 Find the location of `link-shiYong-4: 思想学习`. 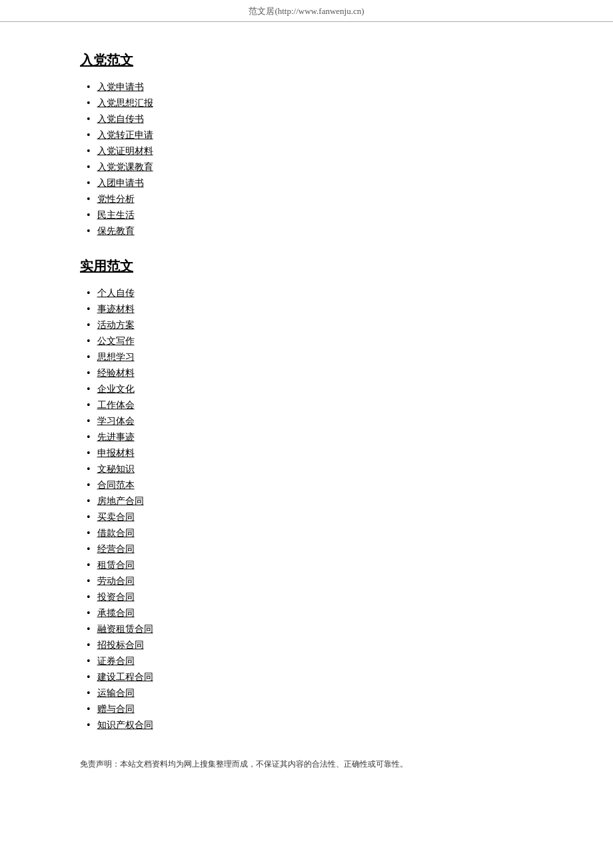

link-shiYong-4: 思想学习 is located at coordinates (116, 357).